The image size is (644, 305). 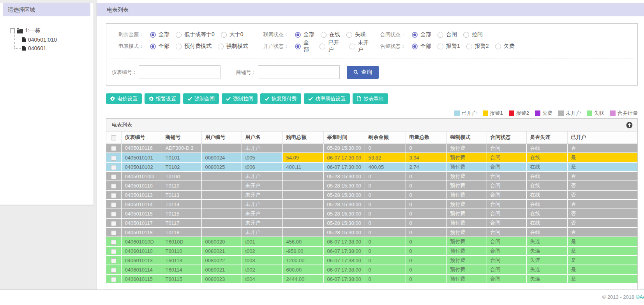 I want to click on search-button: 查询, so click(x=363, y=72).